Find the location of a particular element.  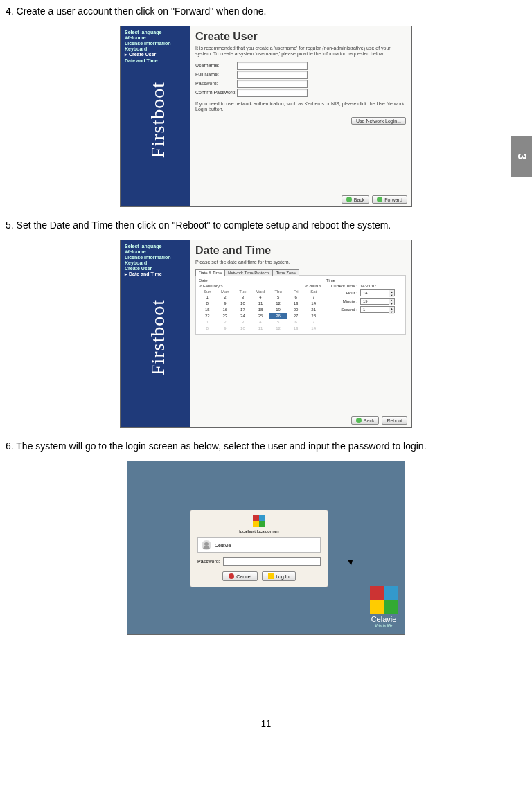

year-label: 2009 is located at coordinates (313, 286).